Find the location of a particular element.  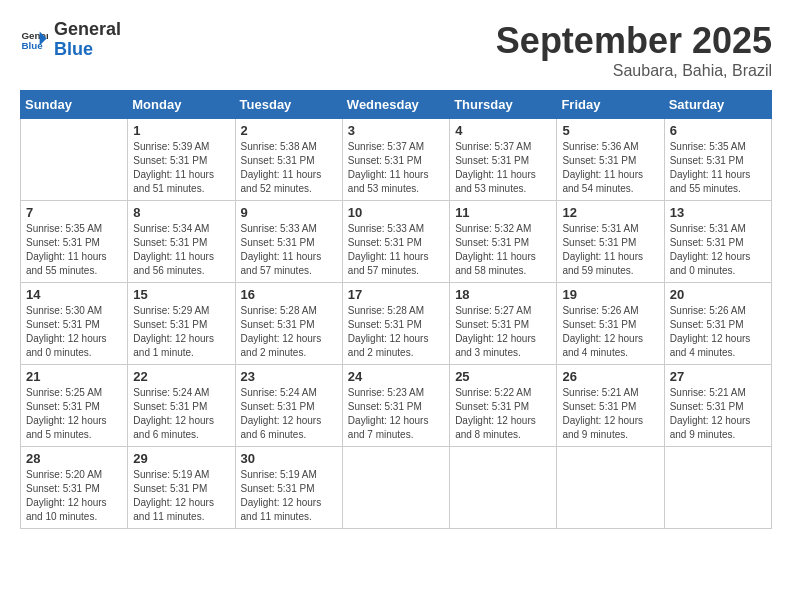

logo-icon: General Blue is located at coordinates (34, 40).